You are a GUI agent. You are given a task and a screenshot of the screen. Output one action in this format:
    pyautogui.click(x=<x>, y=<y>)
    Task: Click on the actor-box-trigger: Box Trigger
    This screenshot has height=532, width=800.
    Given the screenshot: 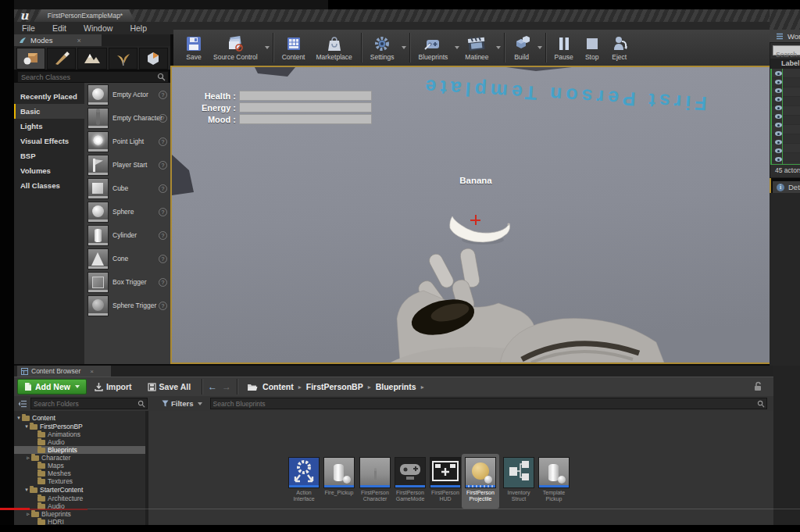 What is the action you would take?
    pyautogui.click(x=127, y=282)
    